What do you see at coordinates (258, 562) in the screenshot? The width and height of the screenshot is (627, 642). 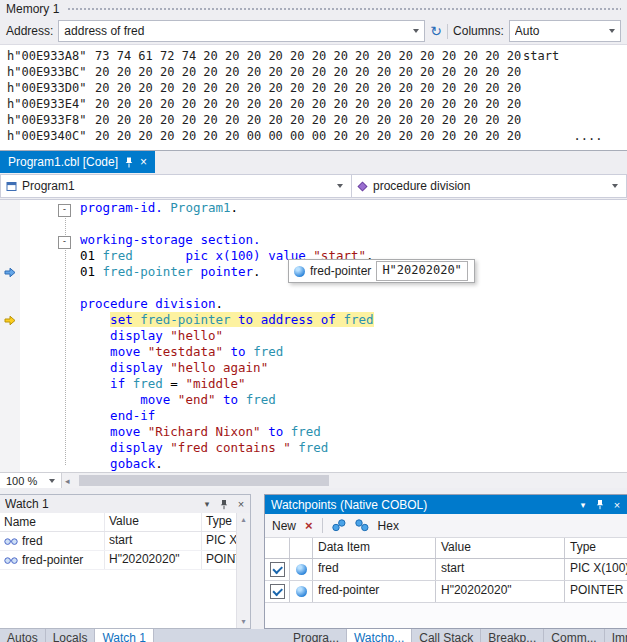 I see `panel-splitter` at bounding box center [258, 562].